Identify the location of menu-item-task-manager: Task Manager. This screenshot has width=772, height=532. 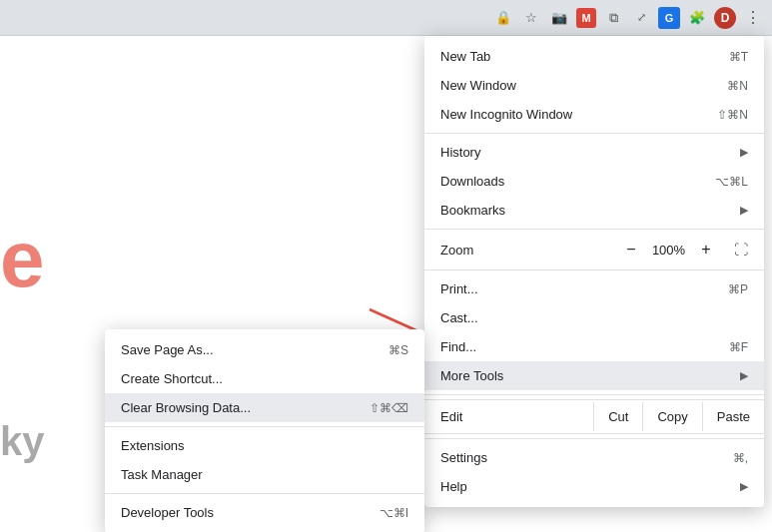
(265, 475).